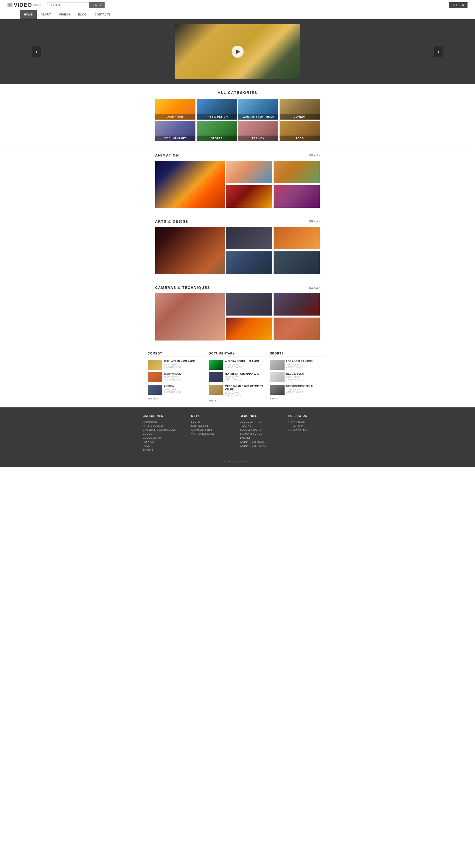 The width and height of the screenshot is (475, 868). I want to click on arts-title: ARTS & DESIGN, so click(172, 221).